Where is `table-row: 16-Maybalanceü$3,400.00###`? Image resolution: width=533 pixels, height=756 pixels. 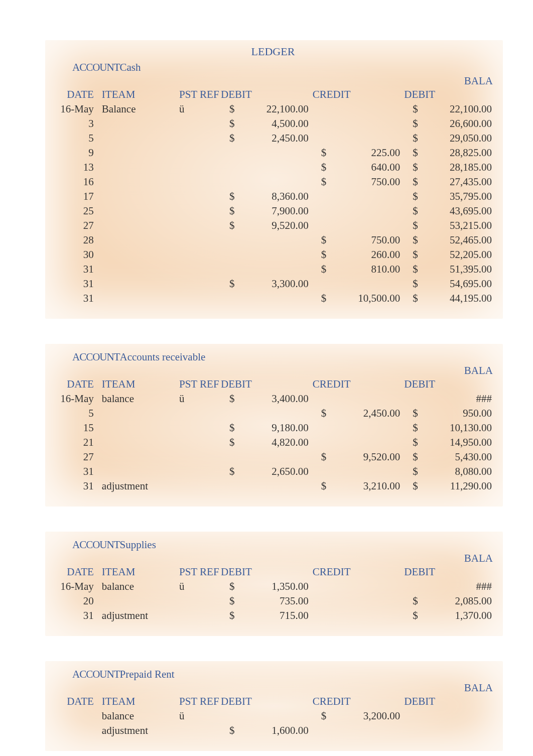
table-row: 16-Maybalanceü$3,400.00### is located at coordinates (273, 399).